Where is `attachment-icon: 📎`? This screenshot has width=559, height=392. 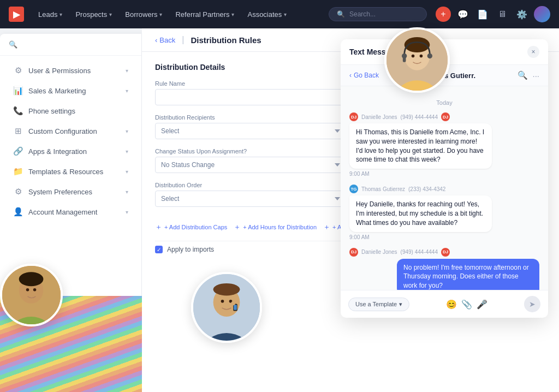 attachment-icon: 📎 is located at coordinates (467, 305).